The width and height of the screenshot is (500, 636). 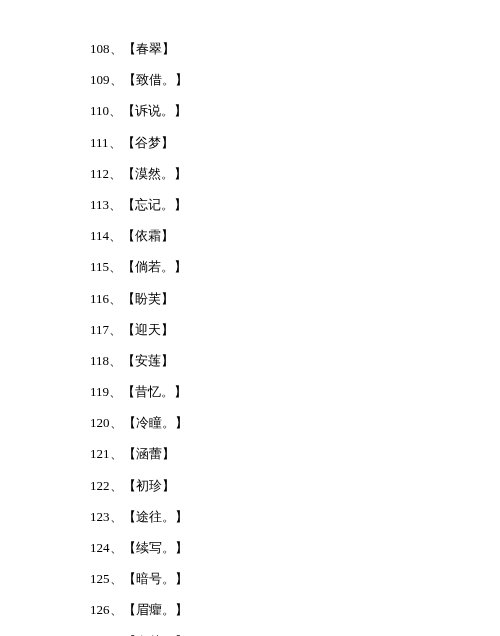 What do you see at coordinates (154, 204) in the screenshot?
I see `item-text: 【忘记。】` at bounding box center [154, 204].